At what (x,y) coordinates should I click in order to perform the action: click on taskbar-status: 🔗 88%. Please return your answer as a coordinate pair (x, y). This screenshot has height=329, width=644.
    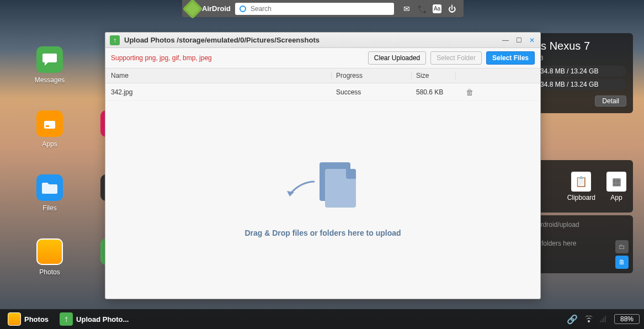
    Looking at the image, I should click on (603, 319).